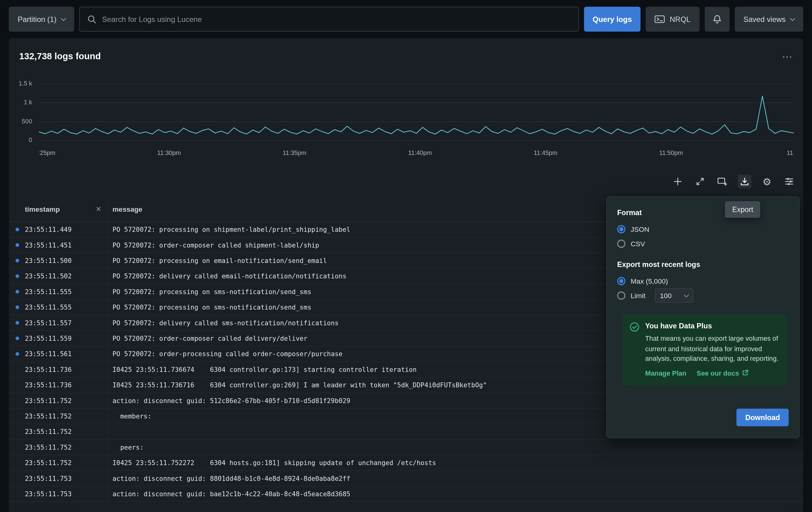 The height and width of the screenshot is (512, 812). What do you see at coordinates (660, 19) in the screenshot?
I see `nrql-icon` at bounding box center [660, 19].